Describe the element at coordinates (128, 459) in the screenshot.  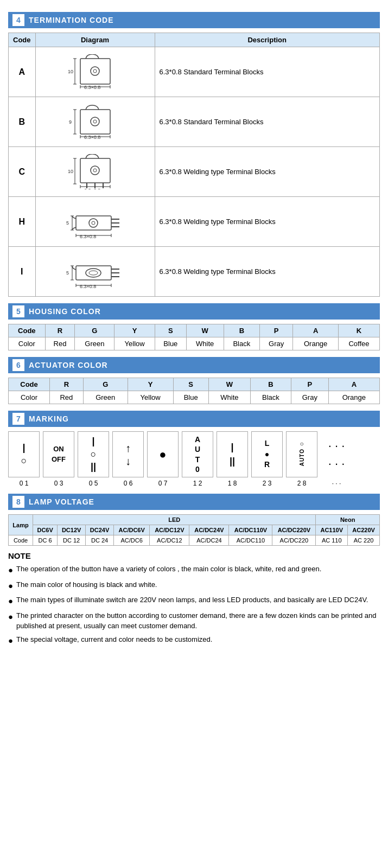
I see `marking-item-06: ↑↓ 0 6` at that location.